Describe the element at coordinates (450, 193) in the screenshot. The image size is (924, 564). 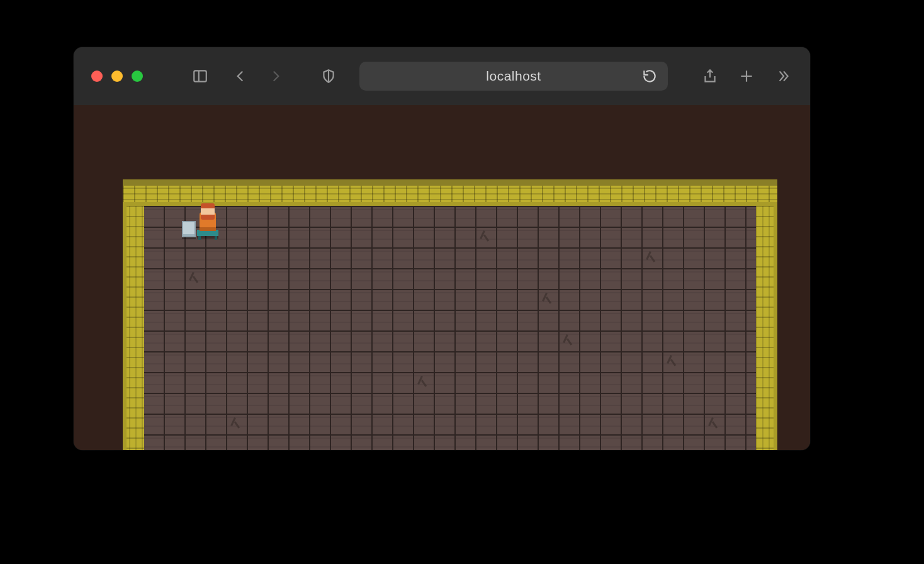
I see `wall-top` at that location.